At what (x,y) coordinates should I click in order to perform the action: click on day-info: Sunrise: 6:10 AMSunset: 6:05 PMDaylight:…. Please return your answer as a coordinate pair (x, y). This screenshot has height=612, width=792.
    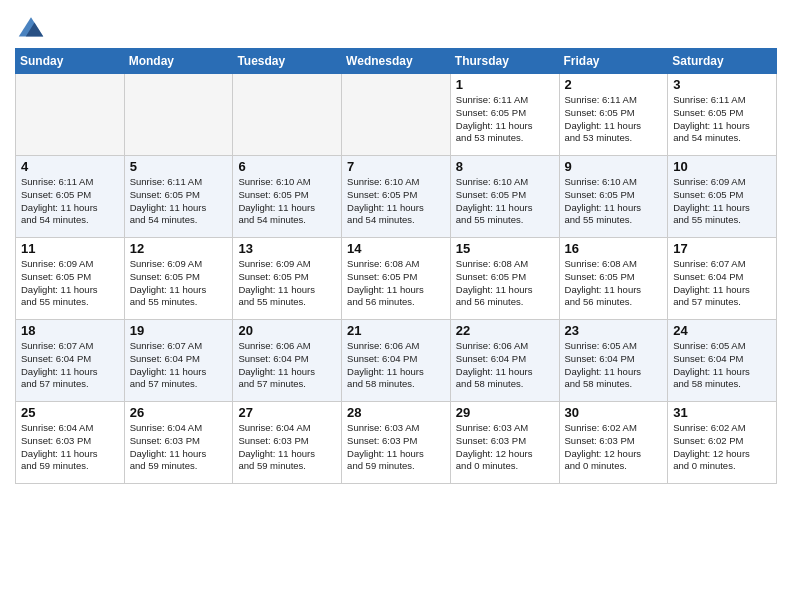
    Looking at the image, I should click on (505, 202).